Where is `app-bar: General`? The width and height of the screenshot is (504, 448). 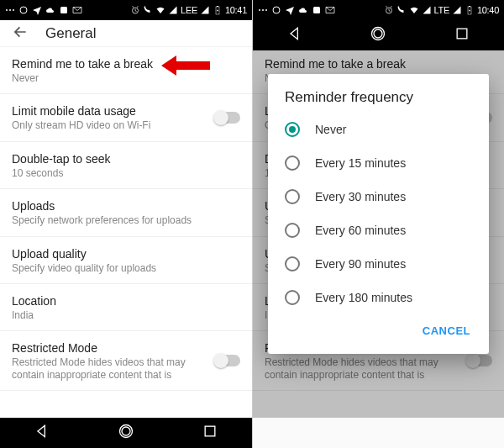 app-bar: General is located at coordinates (126, 34).